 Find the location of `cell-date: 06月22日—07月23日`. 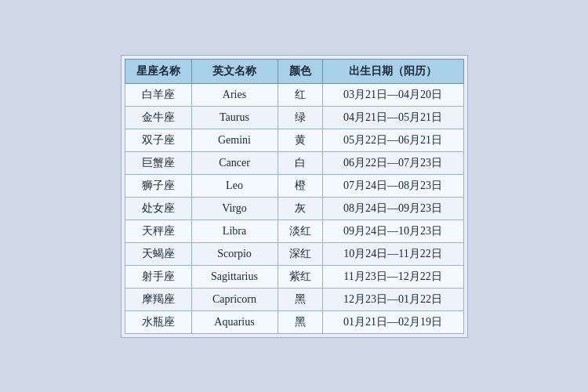

cell-date: 06月22日—07月23日 is located at coordinates (393, 163).